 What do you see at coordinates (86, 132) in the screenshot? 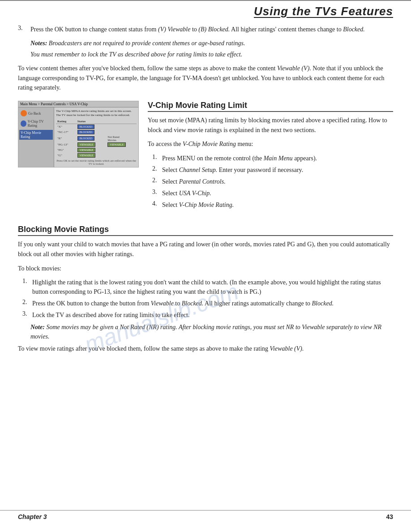
I see `status-btn-nc17: BLOCKED` at bounding box center [86, 132].